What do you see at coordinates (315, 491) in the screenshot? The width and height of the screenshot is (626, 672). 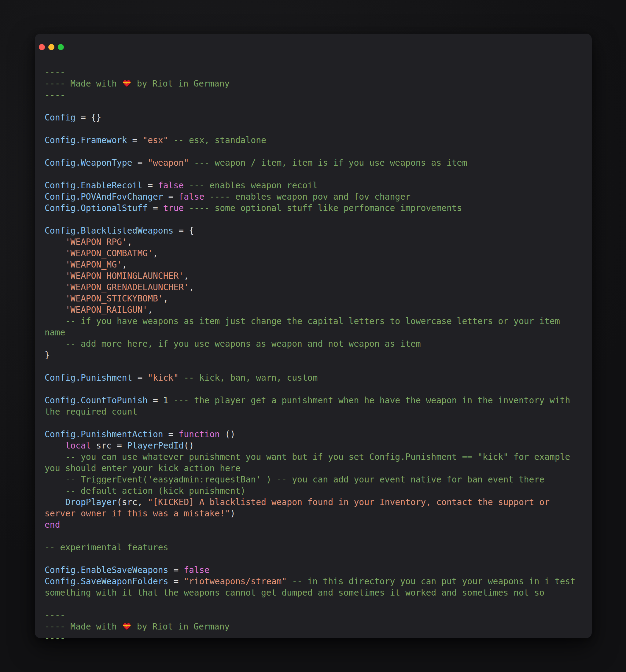 I see `code-line: -- default action (kick punishment)` at bounding box center [315, 491].